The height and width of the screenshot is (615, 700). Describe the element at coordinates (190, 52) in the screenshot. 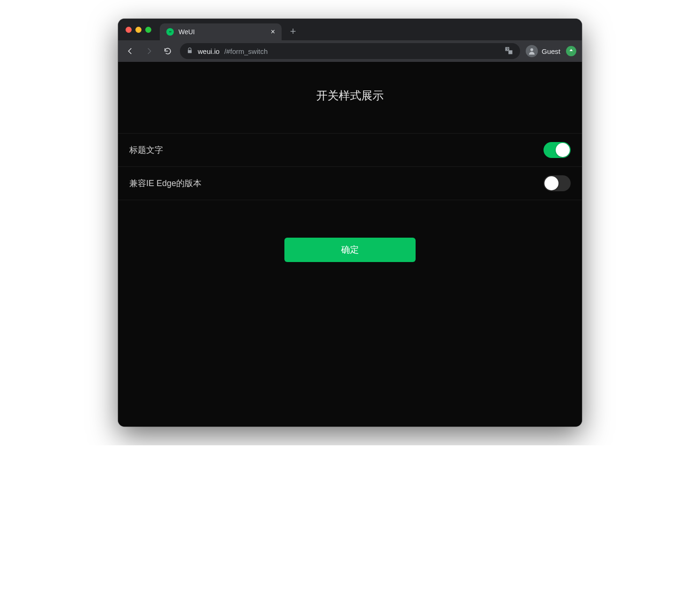

I see `lock-icon` at that location.